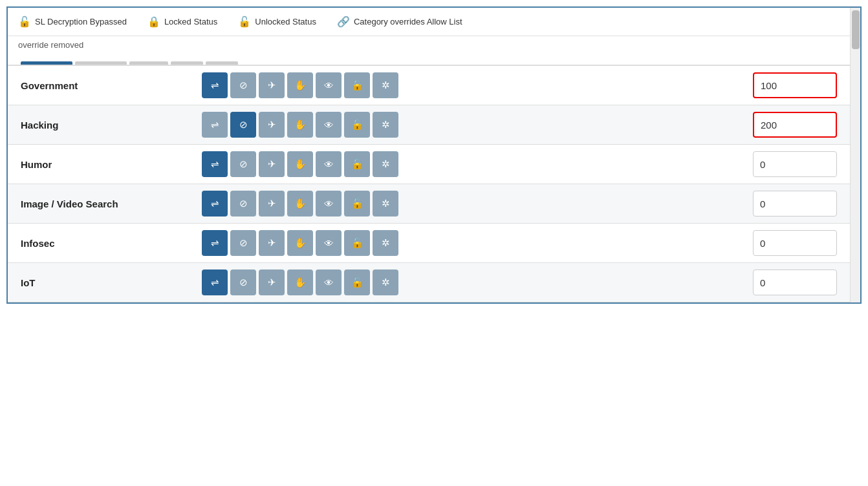 This screenshot has height=486, width=868. Describe the element at coordinates (47, 63) in the screenshot. I see `tab-active` at that location.